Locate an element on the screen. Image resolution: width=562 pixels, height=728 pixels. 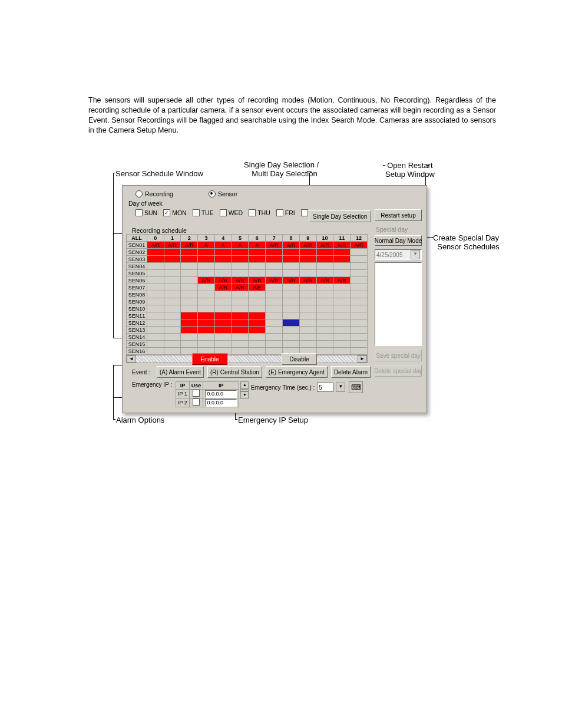
special-day-label: Special day is located at coordinates (399, 229).